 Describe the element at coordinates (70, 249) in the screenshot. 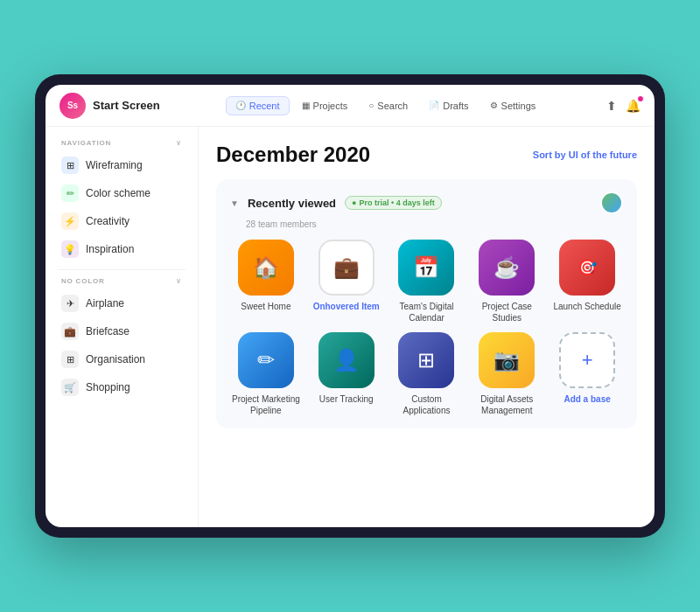

I see `inspiration-icon: 💡` at that location.